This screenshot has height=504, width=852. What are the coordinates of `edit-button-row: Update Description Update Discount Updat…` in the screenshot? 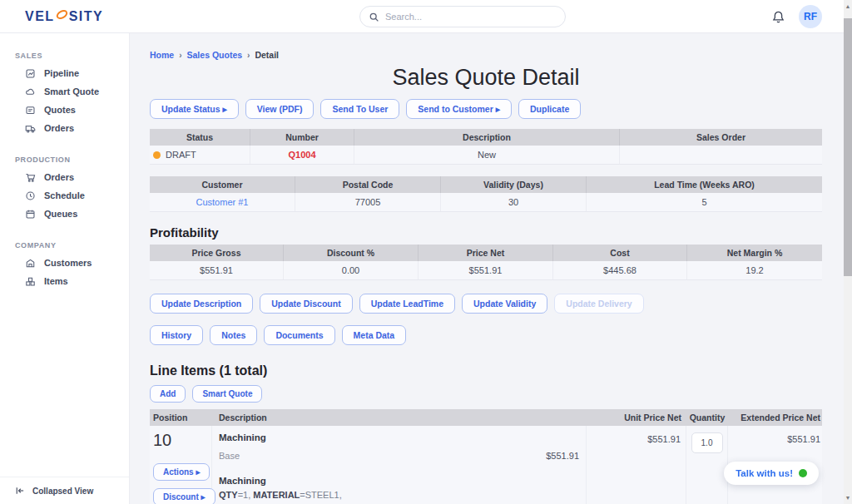 It's located at (486, 304).